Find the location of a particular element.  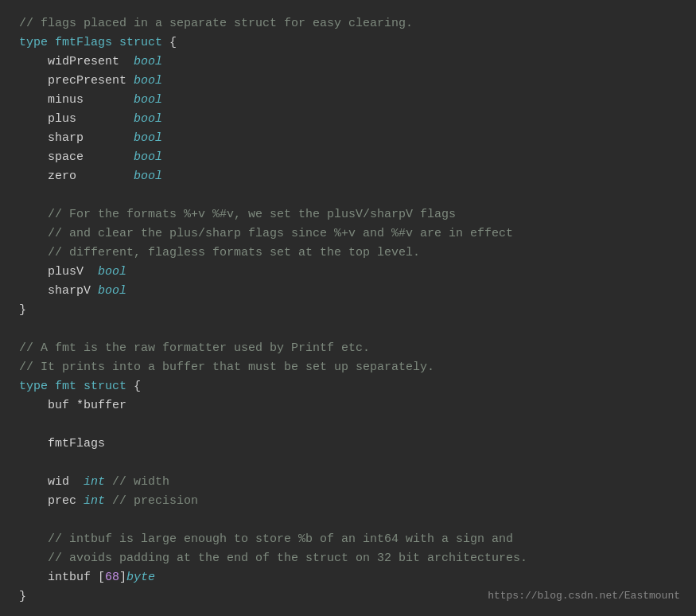

line-18: // A fmt is the raw formatter used by Pr… is located at coordinates (348, 349).